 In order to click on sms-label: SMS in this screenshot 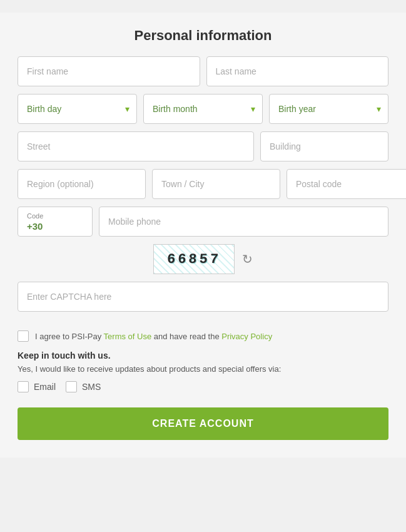, I will do `click(91, 387)`.